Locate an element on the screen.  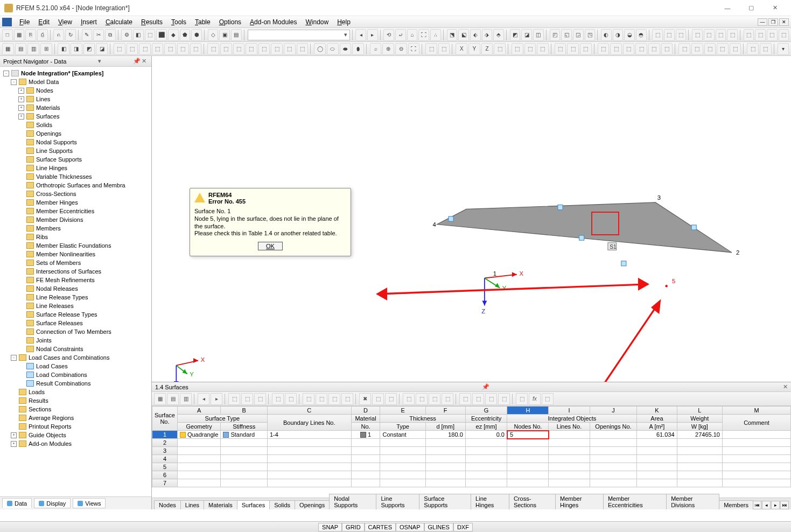
table-panel-pin-icon: 📌 is located at coordinates (486, 387).